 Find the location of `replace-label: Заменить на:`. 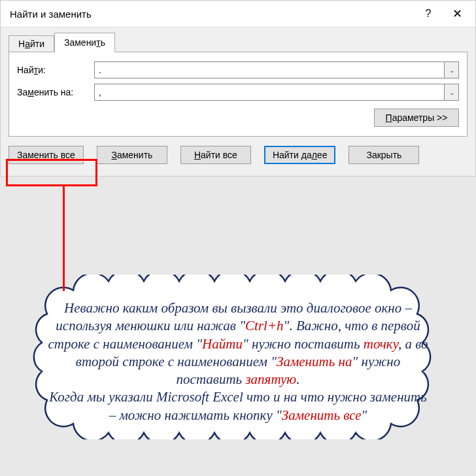

replace-label: Заменить на: is located at coordinates (56, 92).